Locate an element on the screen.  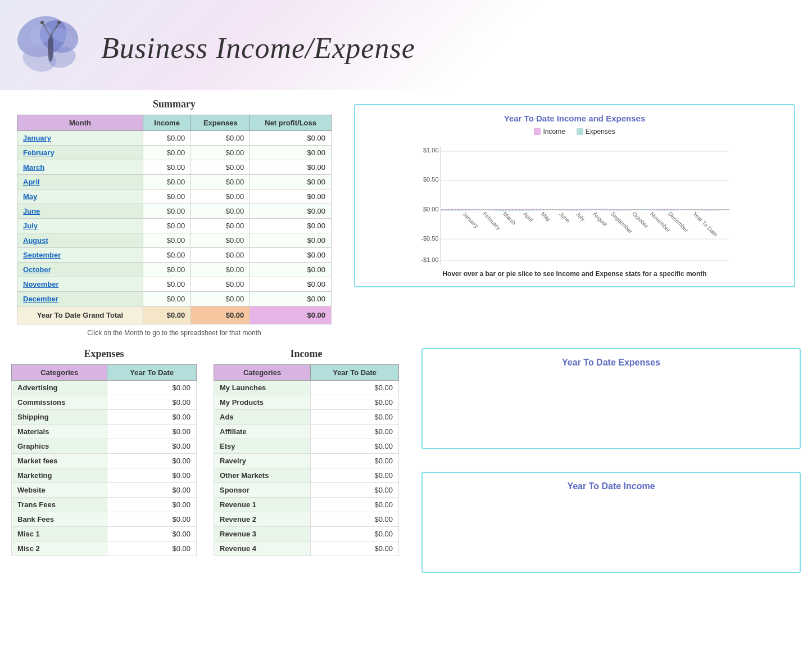
income-row: My Products $0.00 is located at coordinates (307, 403).